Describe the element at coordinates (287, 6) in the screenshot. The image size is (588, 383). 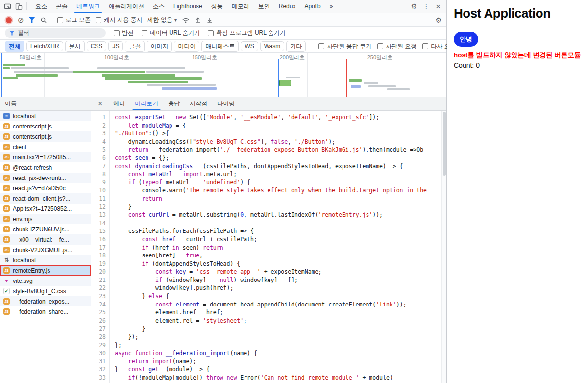
I see `devtools-tab-redux: Redux` at that location.